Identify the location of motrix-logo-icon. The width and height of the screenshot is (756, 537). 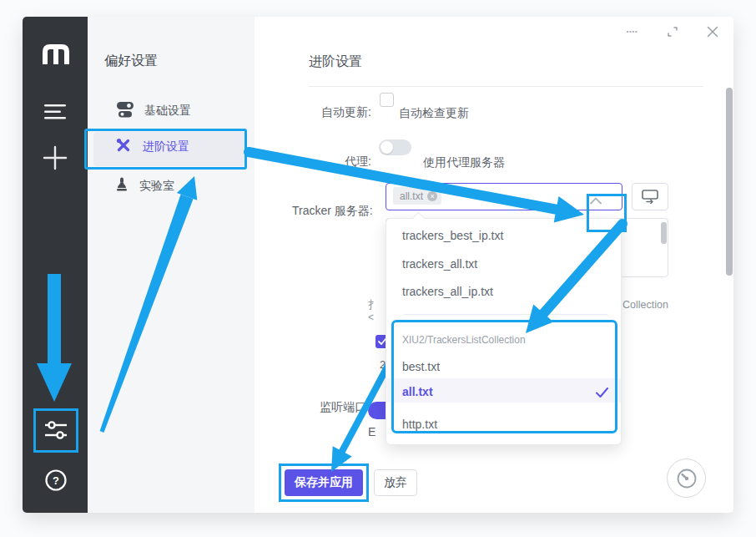
(56, 53).